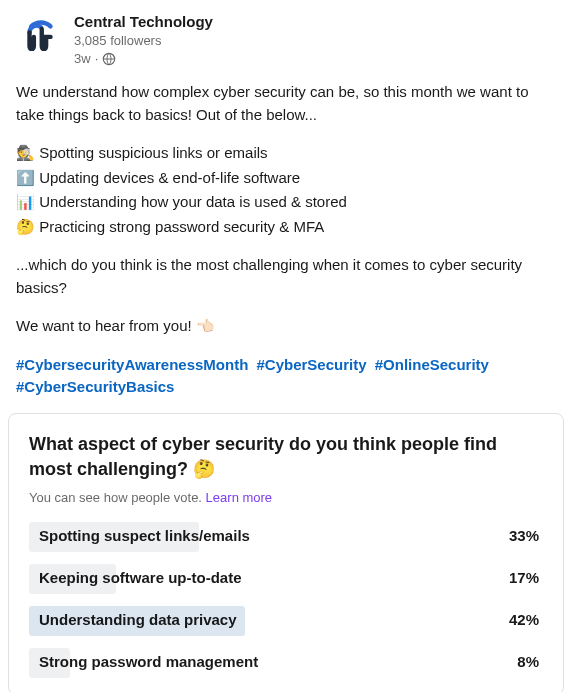  I want to click on post-intro: We understand how complex cyber security…, so click(286, 104).